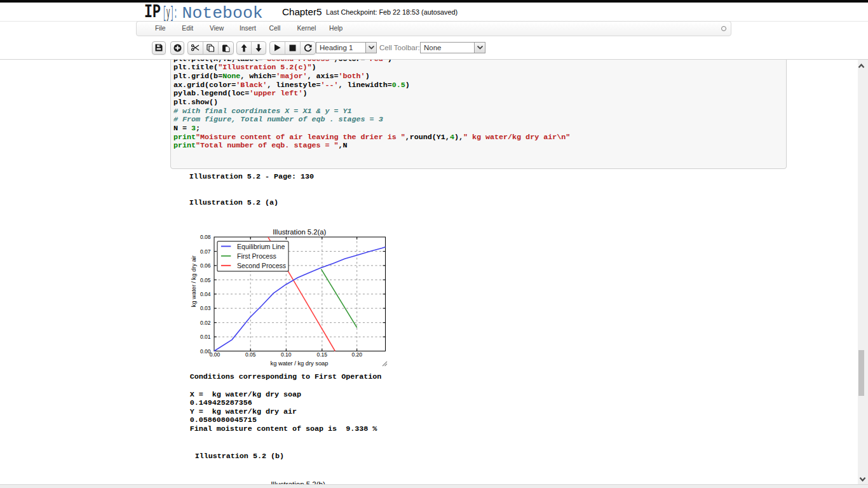 Image resolution: width=868 pixels, height=488 pixels. Describe the element at coordinates (206, 337) in the screenshot. I see `svg-text: 0.01` at that location.